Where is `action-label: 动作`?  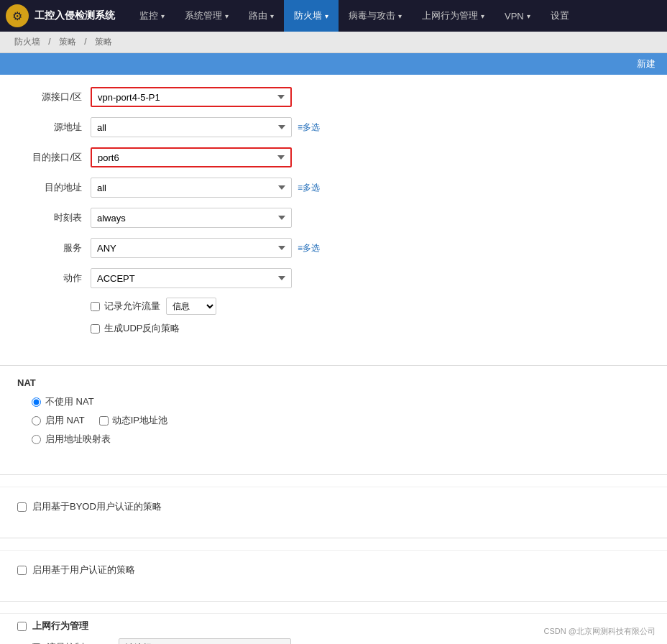
action-label: 动作 is located at coordinates (50, 278).